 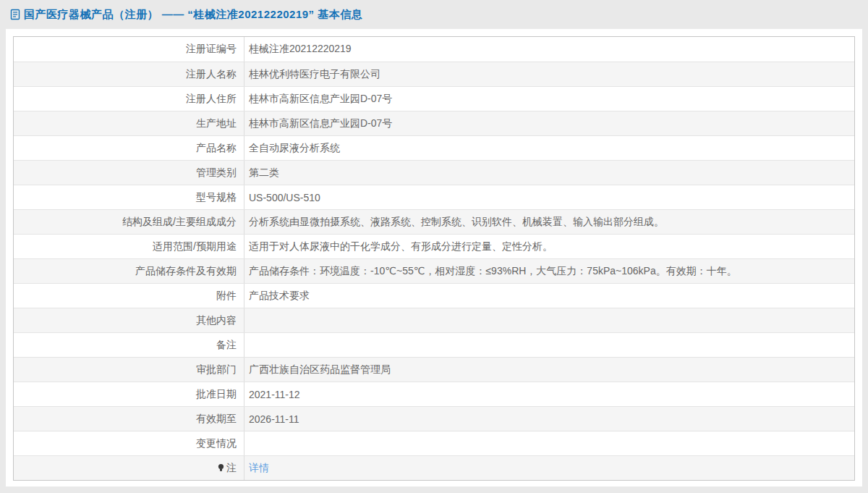 What do you see at coordinates (129, 49) in the screenshot?
I see `row-label-cell: 注册证编号` at bounding box center [129, 49].